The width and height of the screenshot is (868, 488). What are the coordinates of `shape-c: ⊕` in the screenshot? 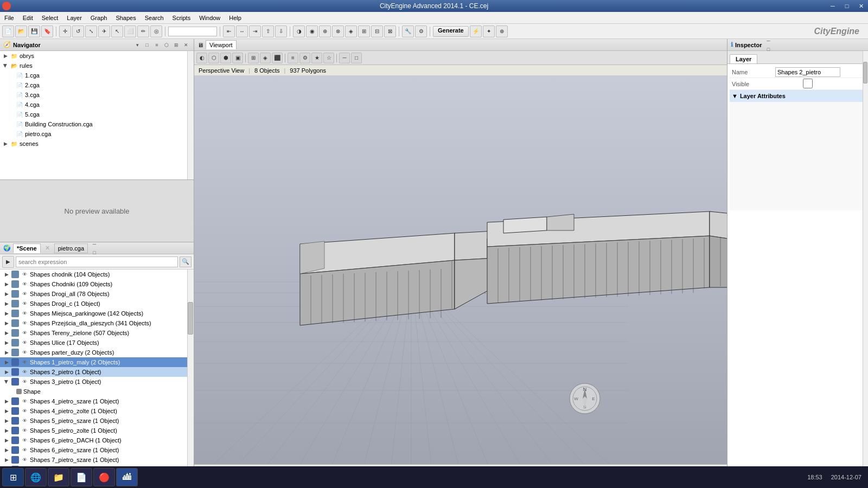 It's located at (325, 31).